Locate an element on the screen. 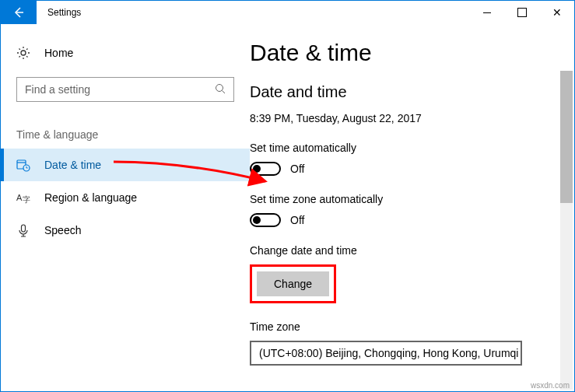 This screenshot has width=575, height=392. change-dt-label: Change date and time is located at coordinates (412, 250).